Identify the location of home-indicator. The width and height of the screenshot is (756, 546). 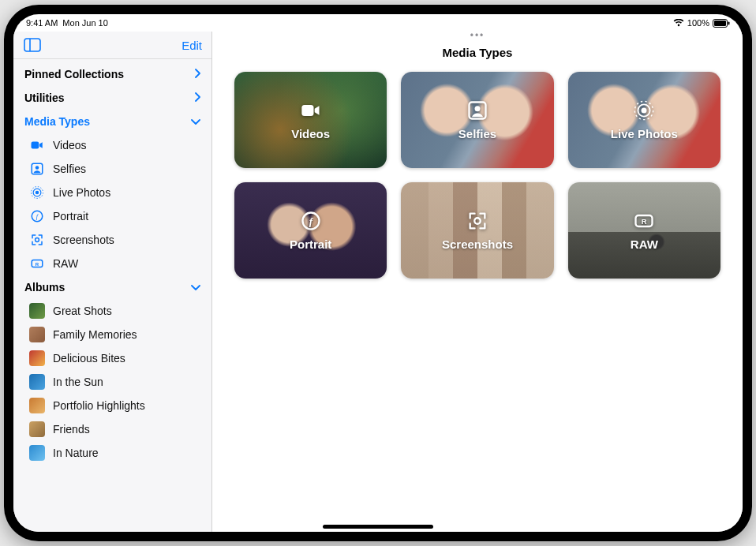
(378, 527).